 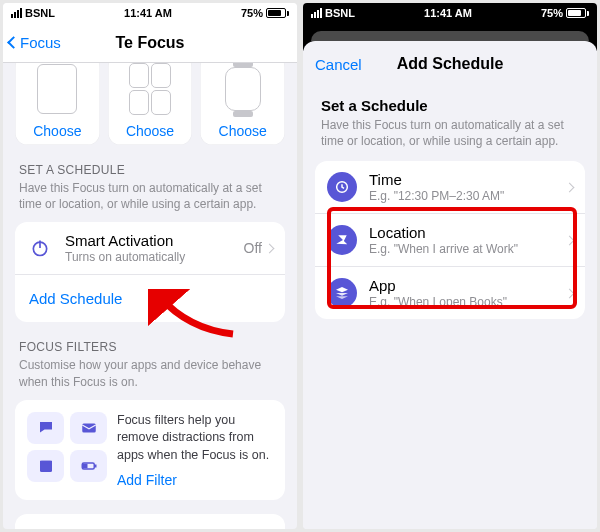 What do you see at coordinates (57, 89) in the screenshot?
I see `lockscreen-art-icon` at bounding box center [57, 89].